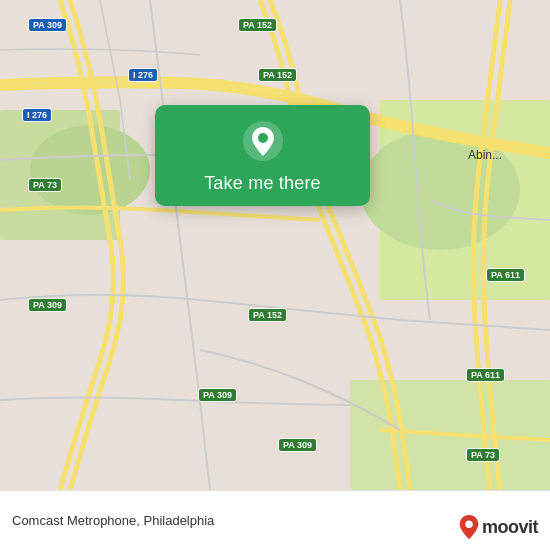 The width and height of the screenshot is (550, 550). What do you see at coordinates (278, 75) in the screenshot?
I see `road-badge-pa152-mid: PA 152` at bounding box center [278, 75].